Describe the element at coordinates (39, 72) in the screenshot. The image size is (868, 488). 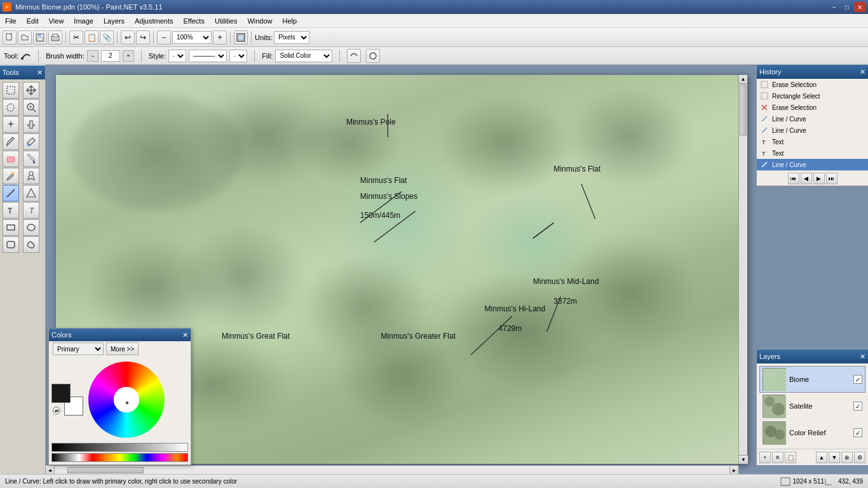
I see `tools-close-icon: ✕` at that location.